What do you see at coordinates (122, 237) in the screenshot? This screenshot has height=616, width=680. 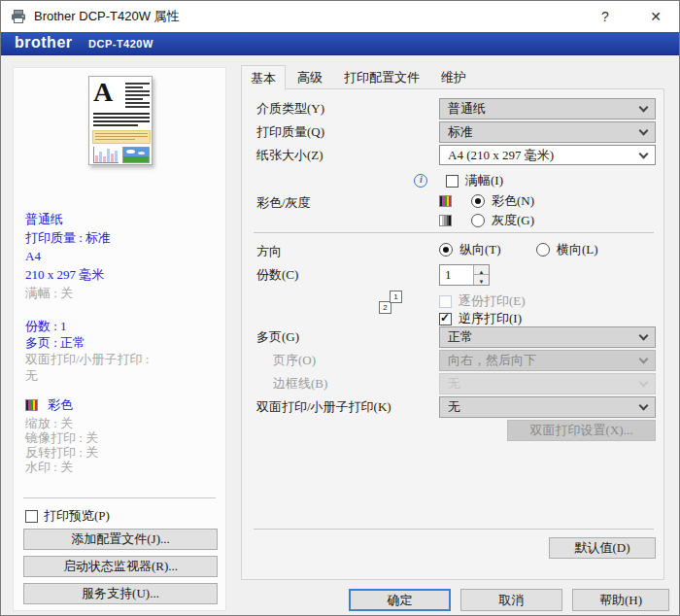 I see `summary-print-quality: 打印质量 : 标准` at bounding box center [122, 237].